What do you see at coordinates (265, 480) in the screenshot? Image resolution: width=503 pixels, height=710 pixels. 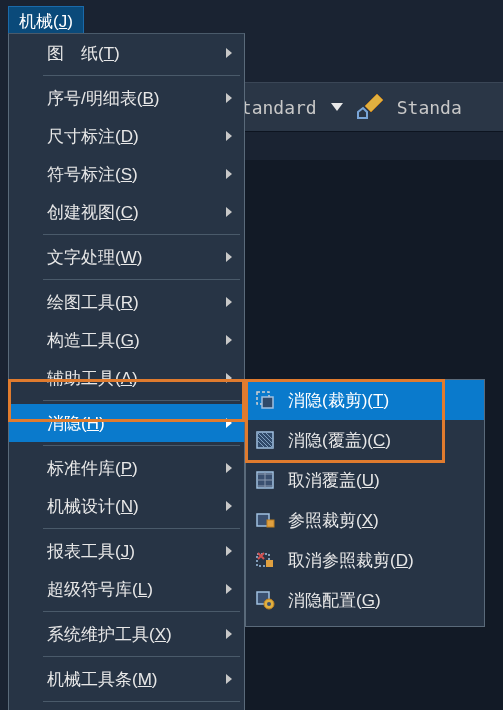 I see `uncover-icon` at bounding box center [265, 480].